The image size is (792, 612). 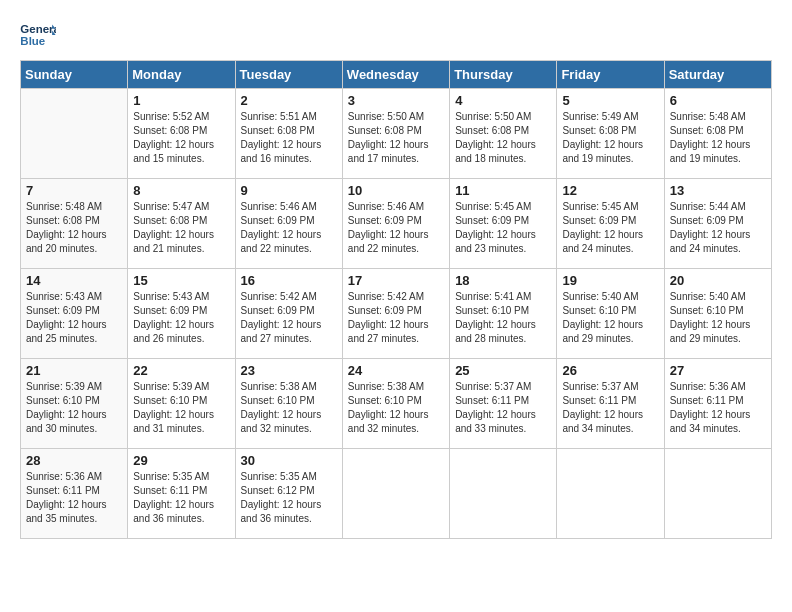 I want to click on day-number: 15, so click(x=181, y=280).